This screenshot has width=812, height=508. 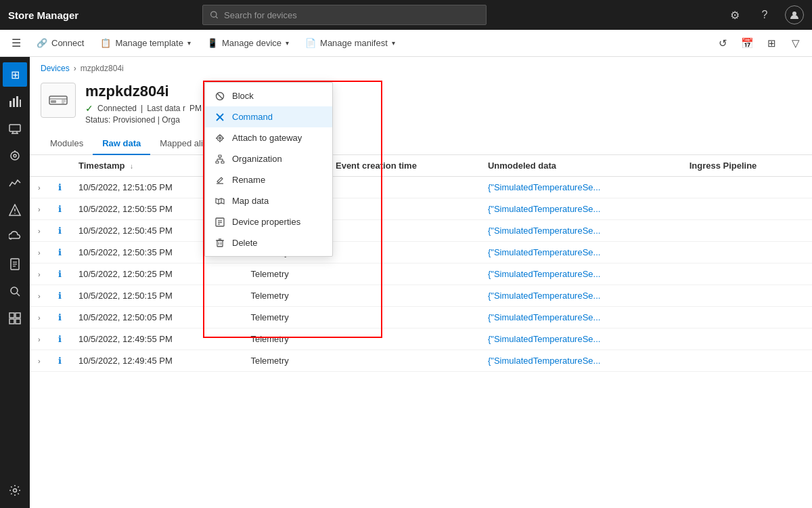 I want to click on sidebar-item-settings, so click(x=15, y=490).